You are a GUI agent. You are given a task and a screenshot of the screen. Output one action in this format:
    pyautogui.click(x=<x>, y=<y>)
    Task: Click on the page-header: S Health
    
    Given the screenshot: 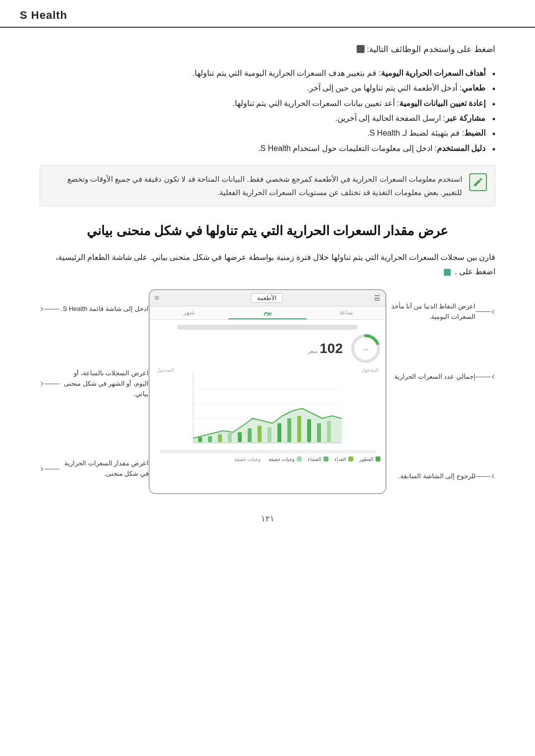 What is the action you would take?
    pyautogui.click(x=268, y=14)
    